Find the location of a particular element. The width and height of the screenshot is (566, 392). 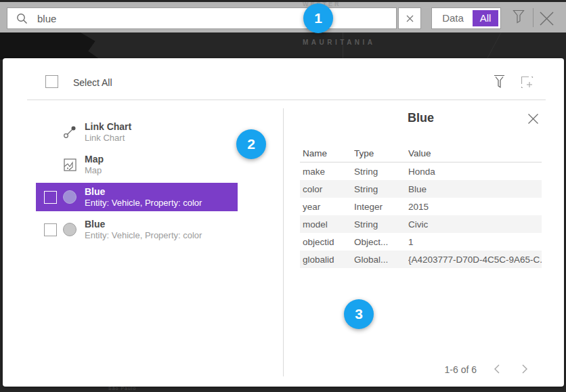

search-box is located at coordinates (202, 18).